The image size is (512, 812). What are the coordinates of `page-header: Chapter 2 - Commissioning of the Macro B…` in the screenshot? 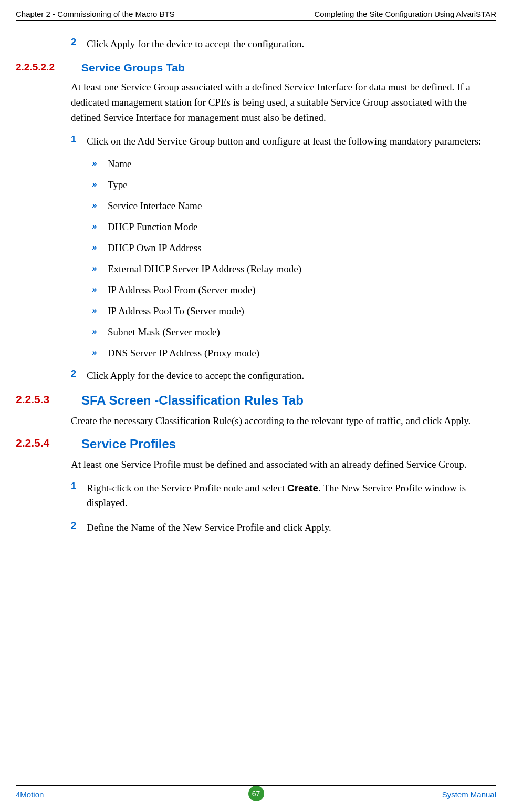 It's located at (256, 11).